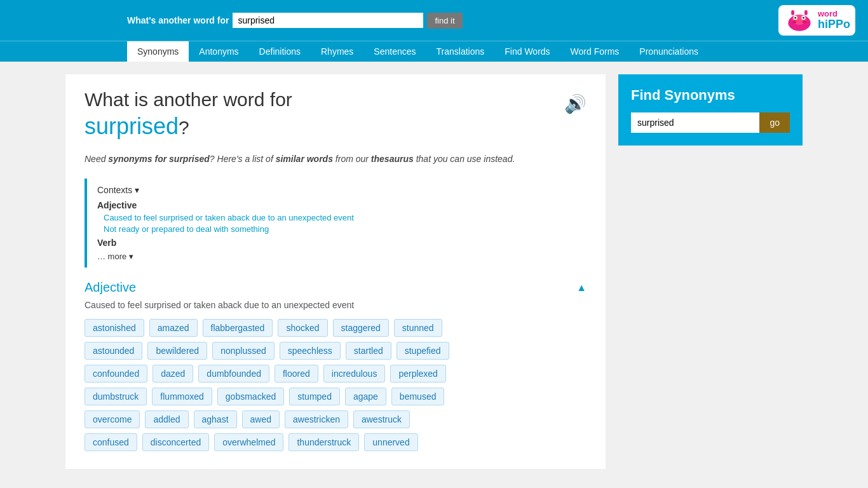 Image resolution: width=868 pixels, height=488 pixels. I want to click on find-synonyms-title: Find Synonyms, so click(710, 95).